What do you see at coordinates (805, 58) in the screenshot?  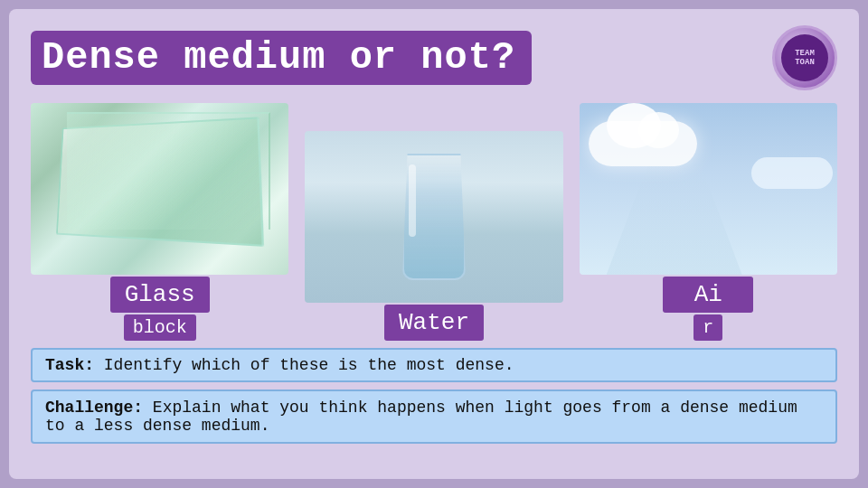 I see `logo-inner: TEAM TOAN` at bounding box center [805, 58].